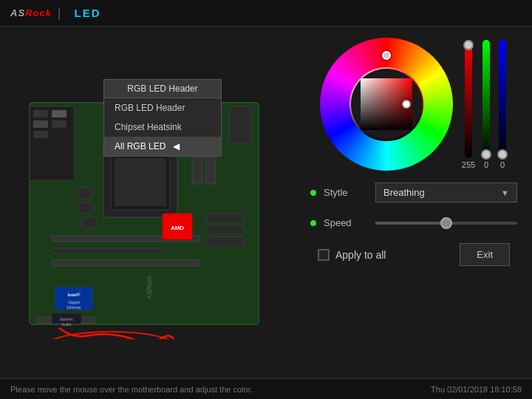  Describe the element at coordinates (486, 105) in the screenshot. I see `green-slider-col: 0` at that location.